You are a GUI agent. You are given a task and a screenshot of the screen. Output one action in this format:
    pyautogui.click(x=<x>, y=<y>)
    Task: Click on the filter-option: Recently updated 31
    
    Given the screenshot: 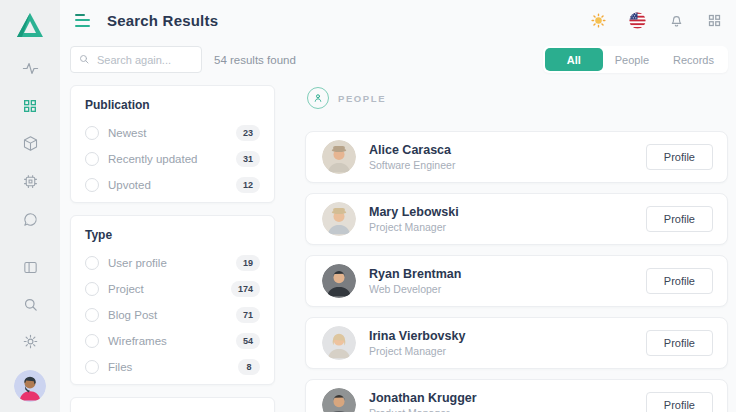 What is the action you would take?
    pyautogui.click(x=172, y=159)
    